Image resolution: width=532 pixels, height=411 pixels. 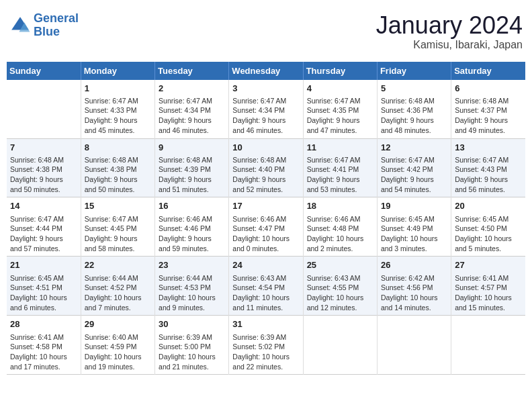 I want to click on day-info: Sunrise: 6:45 AM Sunset: 4:49 PM Dayligh…, so click(x=414, y=234).